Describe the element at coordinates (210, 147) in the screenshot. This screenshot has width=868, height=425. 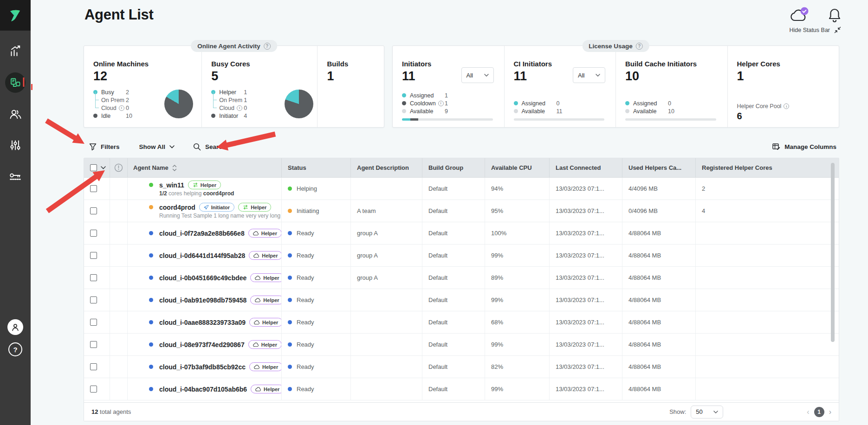
I see `search-button: Search` at that location.